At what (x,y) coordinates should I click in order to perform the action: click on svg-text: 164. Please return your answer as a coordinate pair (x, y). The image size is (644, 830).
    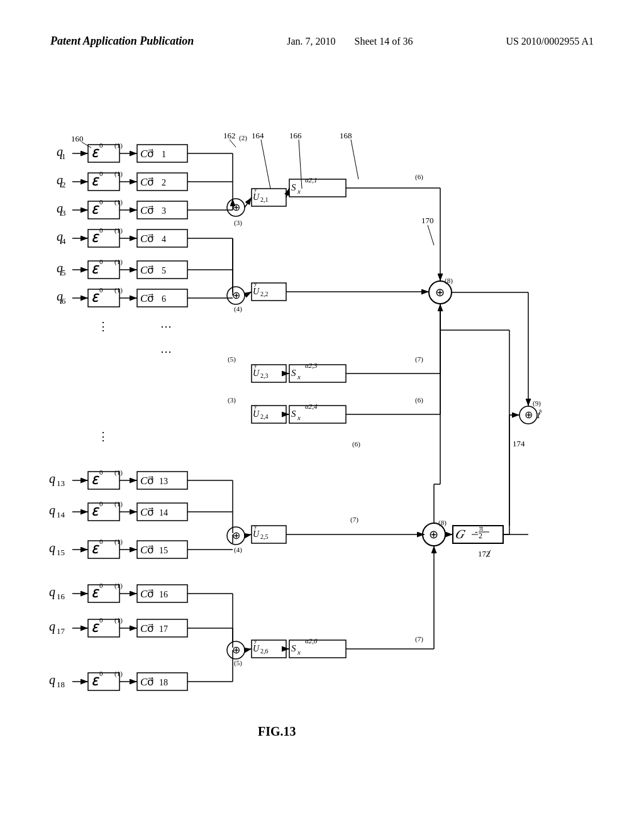
    Looking at the image, I should click on (258, 136).